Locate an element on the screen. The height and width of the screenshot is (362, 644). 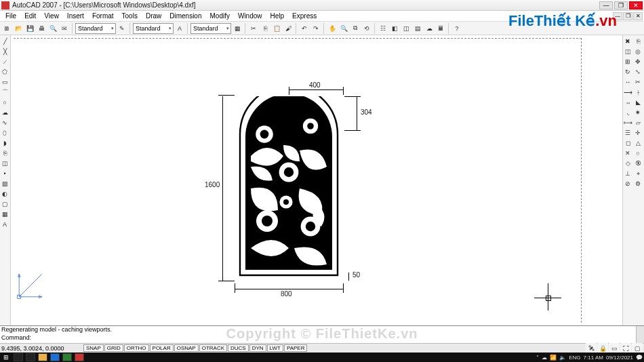
tray-lang: ENG is located at coordinates (575, 358).